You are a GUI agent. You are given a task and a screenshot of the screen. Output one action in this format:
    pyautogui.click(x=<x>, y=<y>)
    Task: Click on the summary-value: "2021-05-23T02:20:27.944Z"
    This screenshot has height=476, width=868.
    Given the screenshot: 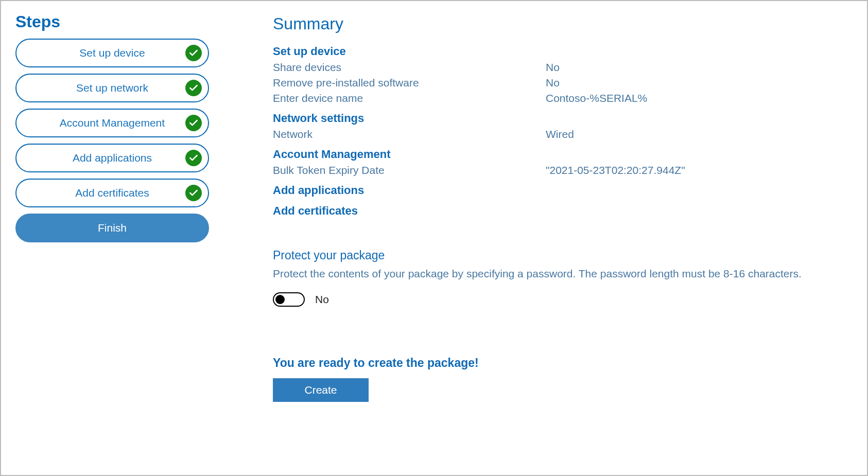 What is the action you would take?
    pyautogui.click(x=616, y=170)
    